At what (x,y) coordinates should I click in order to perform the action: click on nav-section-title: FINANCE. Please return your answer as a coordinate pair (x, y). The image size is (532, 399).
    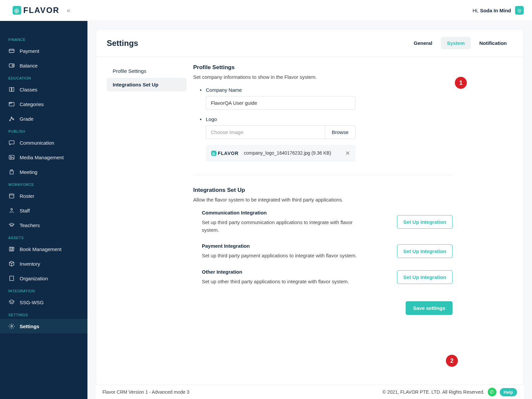
    Looking at the image, I should click on (44, 39).